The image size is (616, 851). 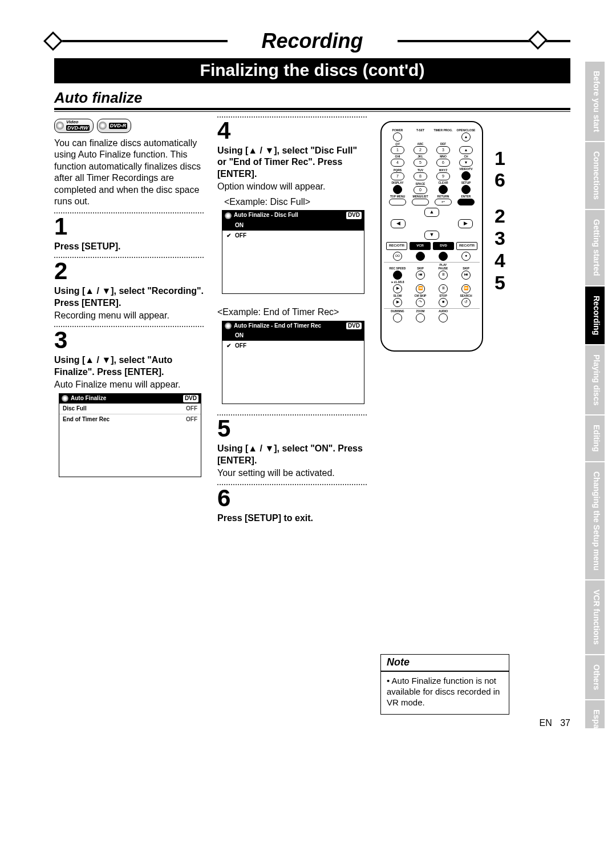 What do you see at coordinates (130, 420) in the screenshot?
I see `osd-row: End of Timer Rec OFF` at bounding box center [130, 420].